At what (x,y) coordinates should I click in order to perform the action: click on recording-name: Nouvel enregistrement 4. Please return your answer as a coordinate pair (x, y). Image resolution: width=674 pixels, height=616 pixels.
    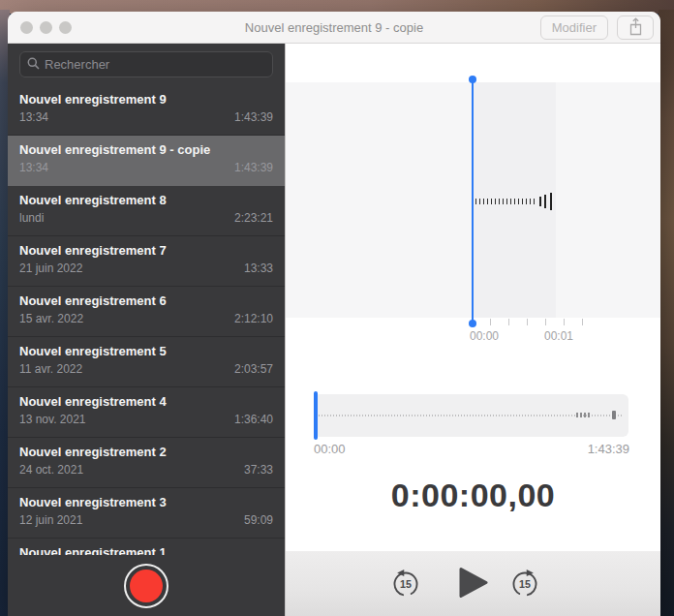
    Looking at the image, I should click on (146, 401).